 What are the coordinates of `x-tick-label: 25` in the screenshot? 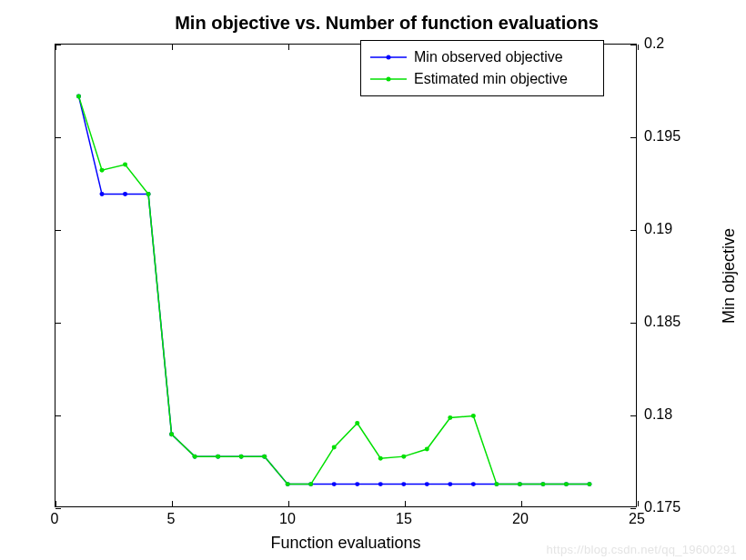 It's located at (637, 519).